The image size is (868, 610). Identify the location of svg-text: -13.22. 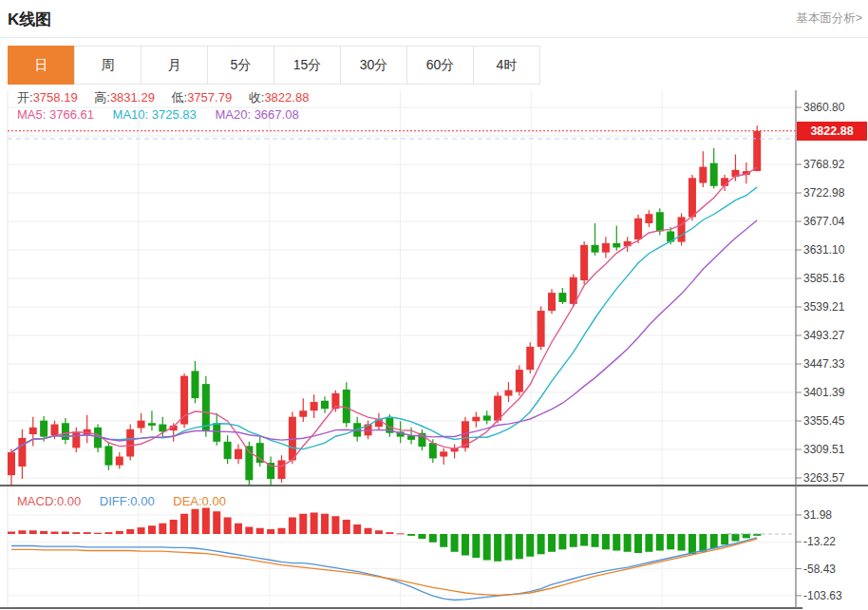
(820, 542).